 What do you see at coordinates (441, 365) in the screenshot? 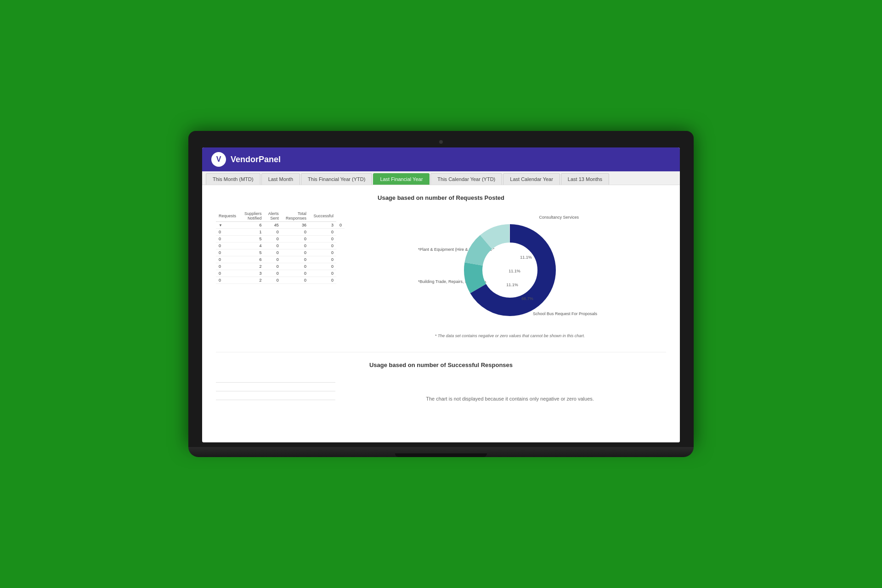
I see `section2-title: Usage based on number of Successful Resp…` at bounding box center [441, 365].